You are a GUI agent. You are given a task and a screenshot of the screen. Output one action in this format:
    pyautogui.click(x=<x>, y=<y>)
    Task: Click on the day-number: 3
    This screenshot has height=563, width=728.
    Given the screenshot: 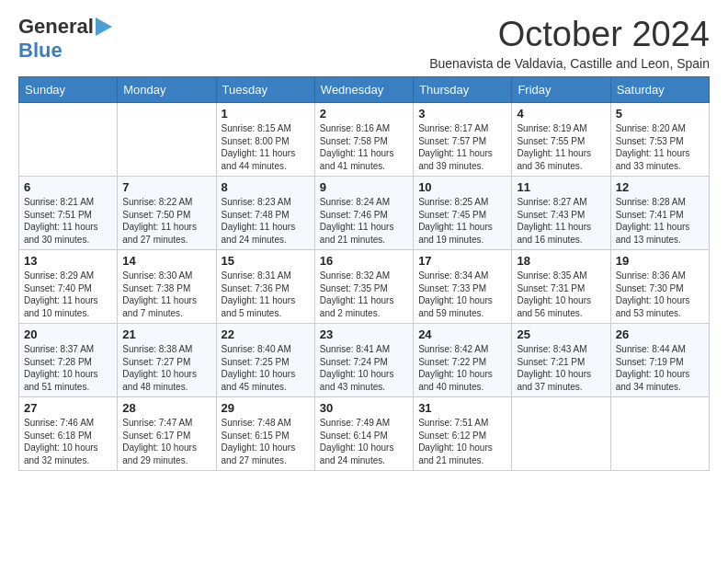 What is the action you would take?
    pyautogui.click(x=462, y=114)
    